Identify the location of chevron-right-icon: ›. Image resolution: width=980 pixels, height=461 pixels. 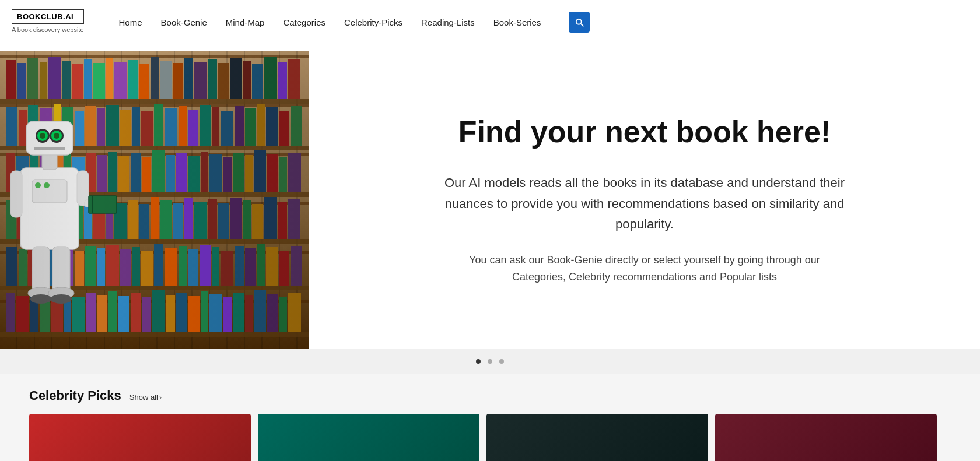
(160, 397).